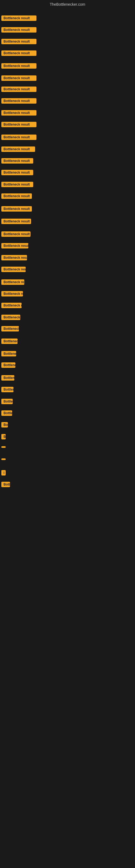 The height and width of the screenshot is (868, 135). What do you see at coordinates (19, 101) in the screenshot?
I see `bottleneck-badge-8: Bottleneck result` at bounding box center [19, 101].